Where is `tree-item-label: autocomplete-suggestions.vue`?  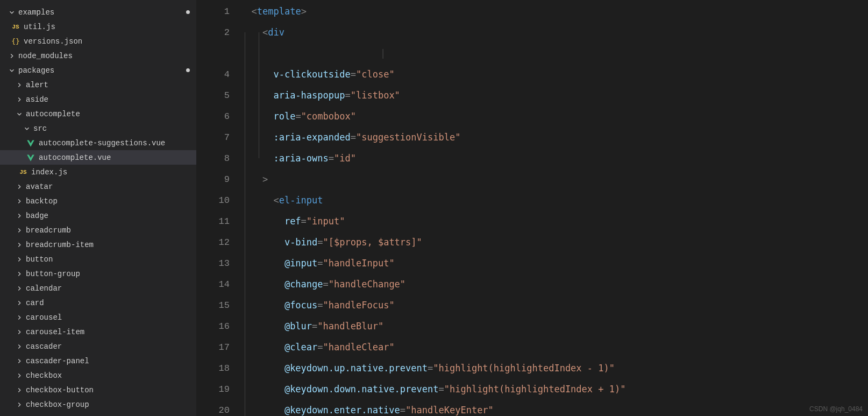
tree-item-label: autocomplete-suggestions.vue is located at coordinates (117, 143).